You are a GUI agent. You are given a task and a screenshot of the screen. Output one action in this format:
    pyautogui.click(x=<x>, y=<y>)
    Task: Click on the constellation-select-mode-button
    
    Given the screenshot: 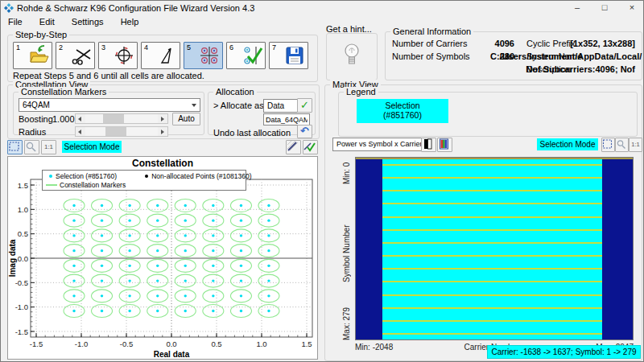 What is the action you would take?
    pyautogui.click(x=14, y=147)
    